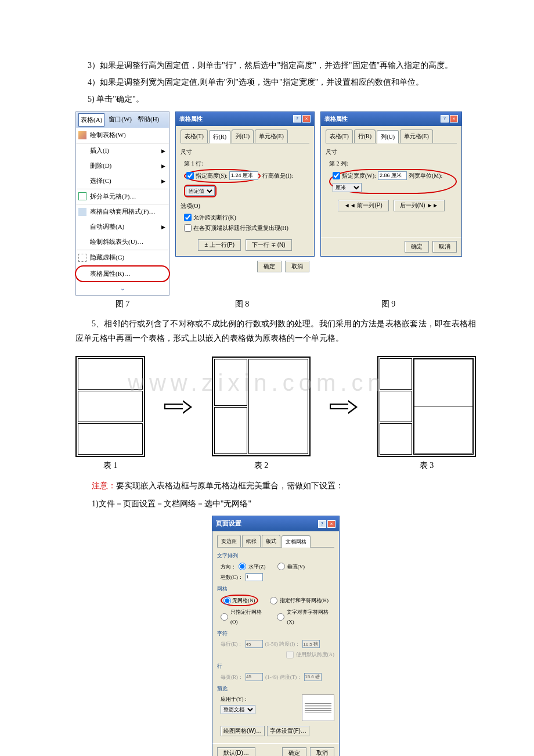 The image size is (534, 756). What do you see at coordinates (241, 228) in the screenshot?
I see `repeat-header-label: 在各页顶端以标题行形式重复出现(H)` at bounding box center [241, 228].